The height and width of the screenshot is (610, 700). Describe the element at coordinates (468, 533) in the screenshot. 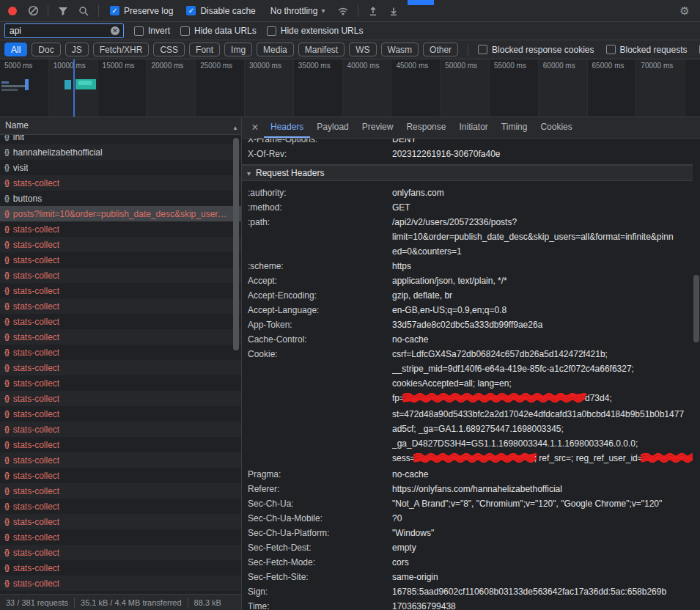

I see `header-row: Sec-Ch-Ua-Platform:"Windows"` at that location.